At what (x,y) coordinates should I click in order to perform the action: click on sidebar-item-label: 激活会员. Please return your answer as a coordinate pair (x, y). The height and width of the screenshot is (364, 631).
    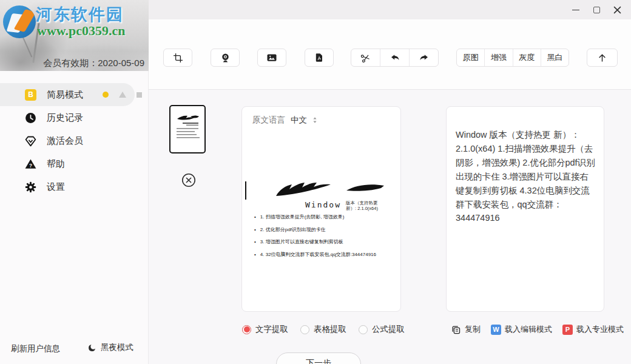
    Looking at the image, I should click on (65, 141).